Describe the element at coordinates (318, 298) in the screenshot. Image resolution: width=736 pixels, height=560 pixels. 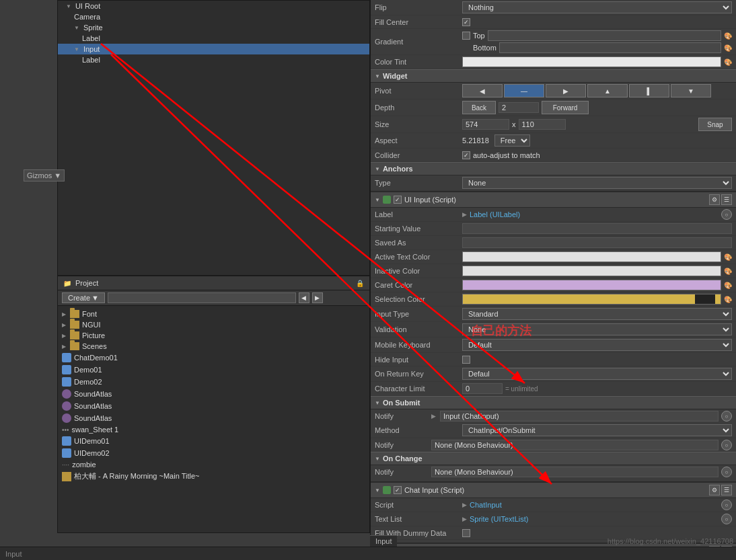
I see `right-arrow-button: ▶` at that location.